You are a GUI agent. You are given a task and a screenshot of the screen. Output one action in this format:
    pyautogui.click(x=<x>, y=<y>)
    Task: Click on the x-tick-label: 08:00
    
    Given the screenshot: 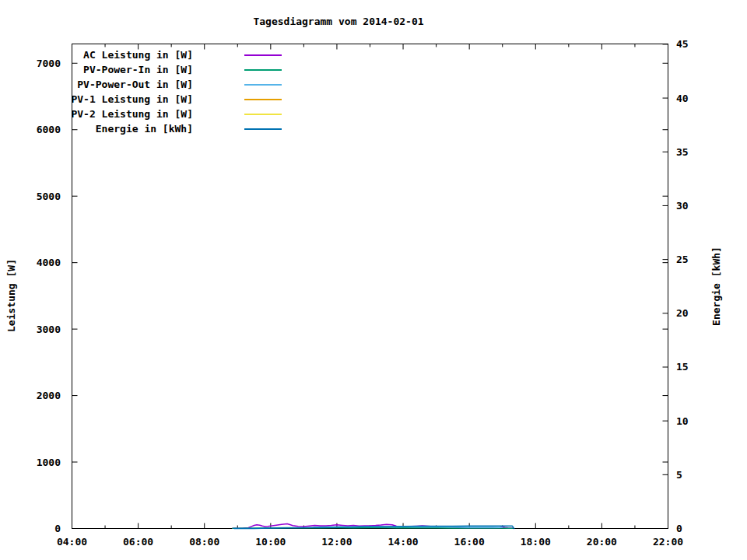 What is the action you would take?
    pyautogui.click(x=204, y=541)
    